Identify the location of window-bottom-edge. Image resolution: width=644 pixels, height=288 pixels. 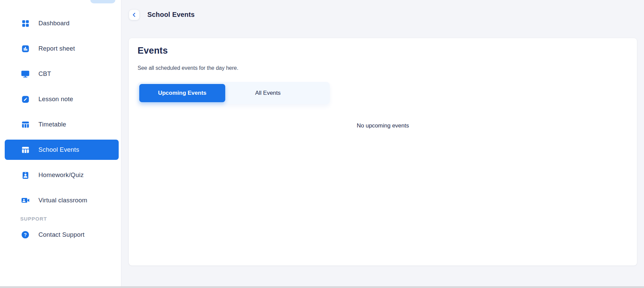
(322, 287).